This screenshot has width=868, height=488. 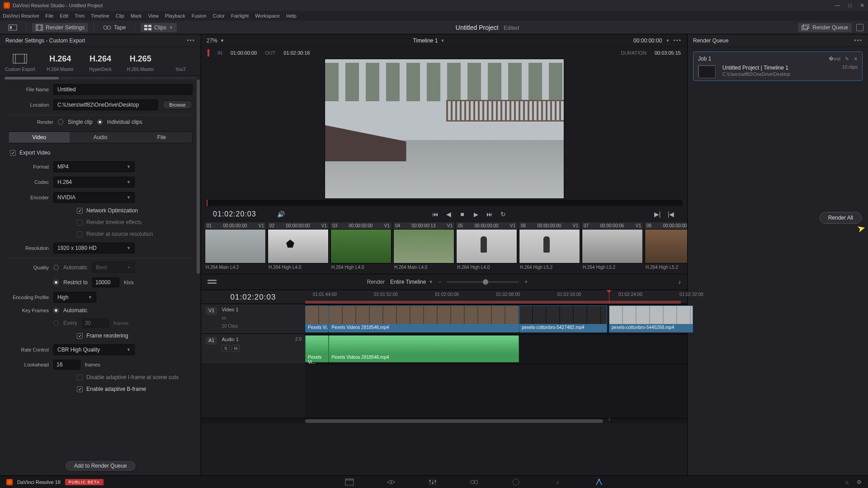 I want to click on tab-file: File, so click(x=162, y=137).